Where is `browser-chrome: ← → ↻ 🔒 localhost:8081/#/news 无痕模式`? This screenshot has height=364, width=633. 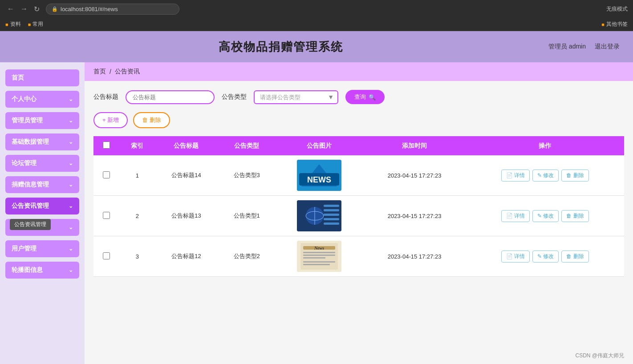
browser-chrome: ← → ↻ 🔒 localhost:8081/#/news 无痕模式 is located at coordinates (316, 9).